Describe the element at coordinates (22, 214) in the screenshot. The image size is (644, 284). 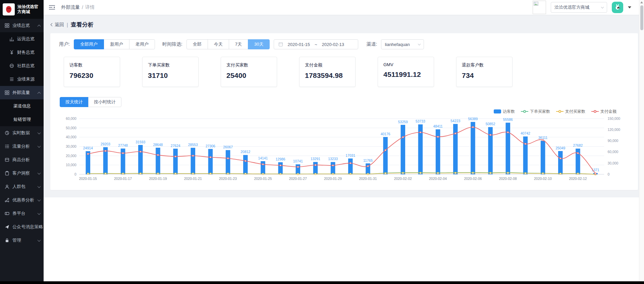
I see `sidebar-item-coupon-platform: 券平台` at that location.